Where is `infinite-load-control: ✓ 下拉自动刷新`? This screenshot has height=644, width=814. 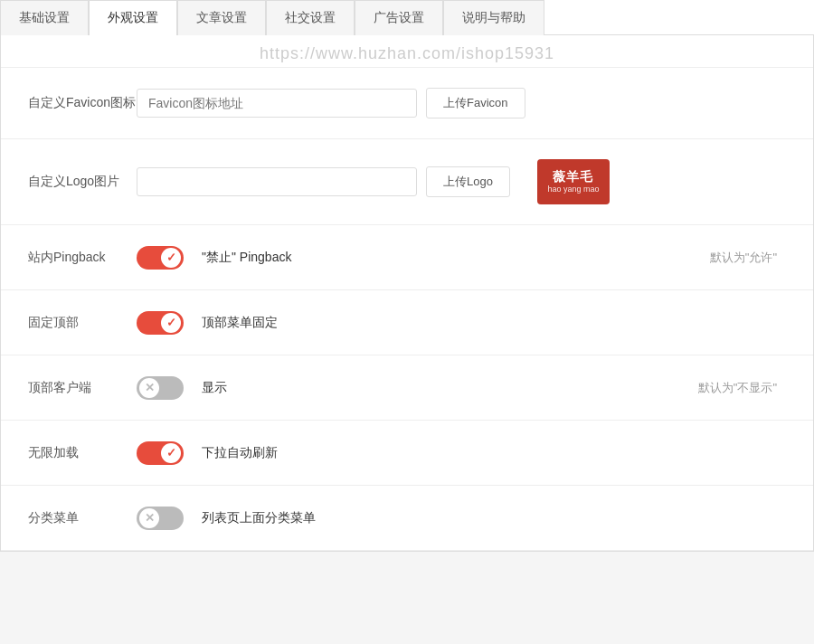
infinite-load-control: ✓ 下拉自动刷新 is located at coordinates (461, 453).